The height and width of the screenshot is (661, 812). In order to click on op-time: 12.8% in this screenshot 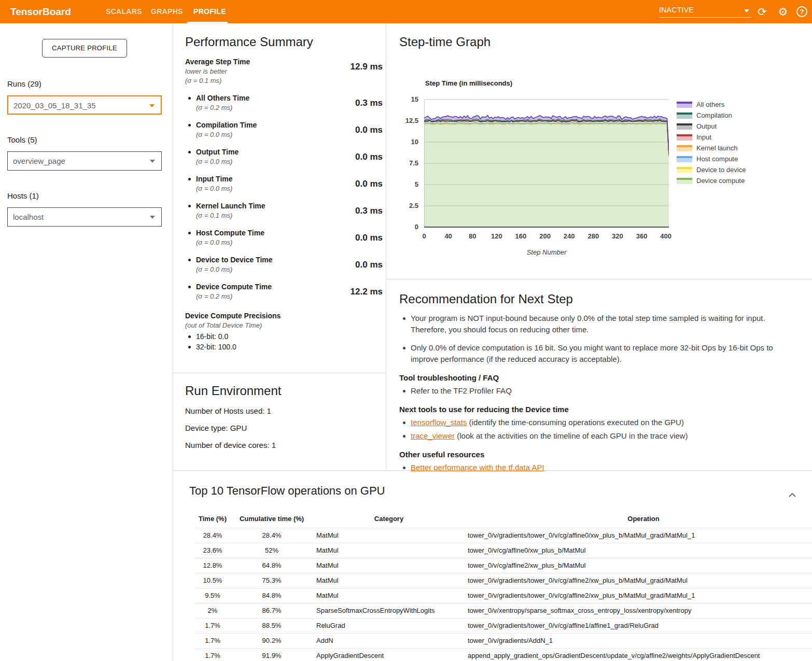, I will do `click(213, 565)`.